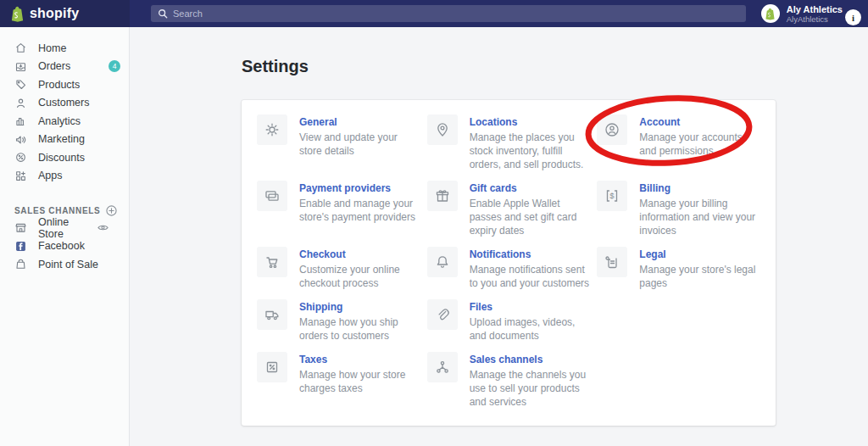  Describe the element at coordinates (64, 247) in the screenshot. I see `sidebar-item-facebook: Facebook` at that location.